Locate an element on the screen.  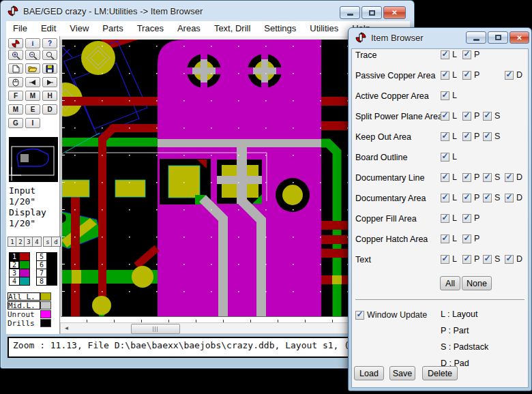
checkbox-d-passive-copper-area is located at coordinates (509, 75).